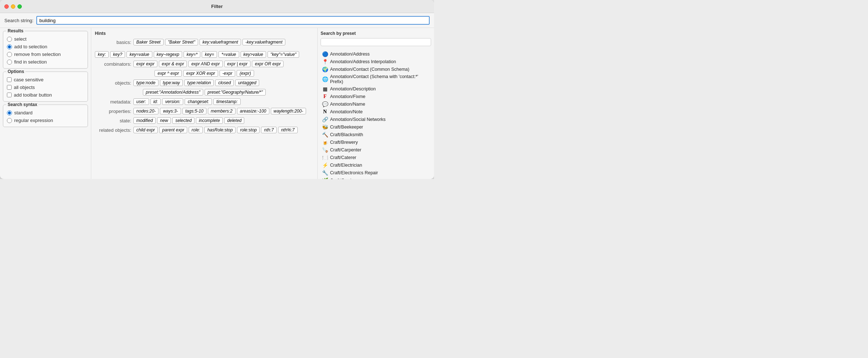 This screenshot has height=358, width=868. Describe the element at coordinates (376, 119) in the screenshot. I see `list-item: 🔗 Annotation/Social Networks` at that location.